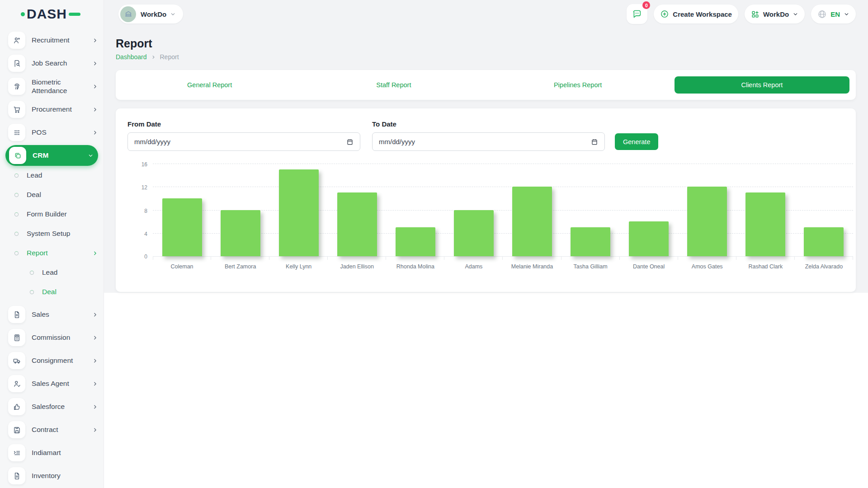 The image size is (868, 488). I want to click on bar-kelly-lynn, so click(299, 213).